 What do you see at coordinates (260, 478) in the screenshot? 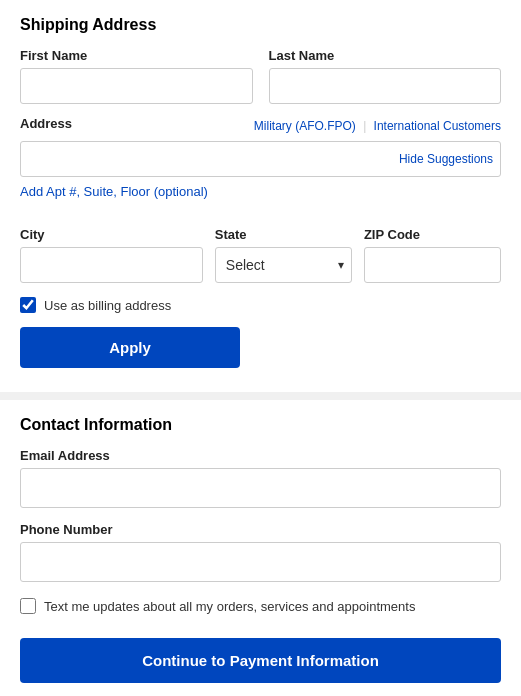
I see `email-group: Email Address` at bounding box center [260, 478].